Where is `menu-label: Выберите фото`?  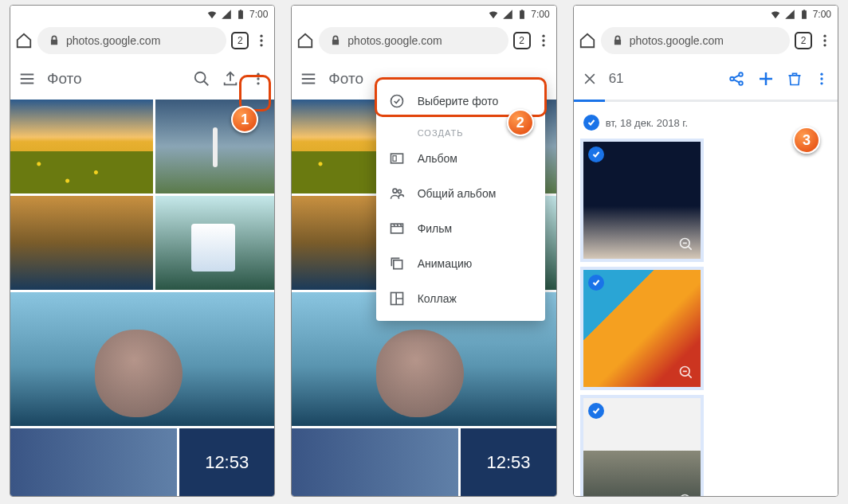 menu-label: Выберите фото is located at coordinates (458, 101).